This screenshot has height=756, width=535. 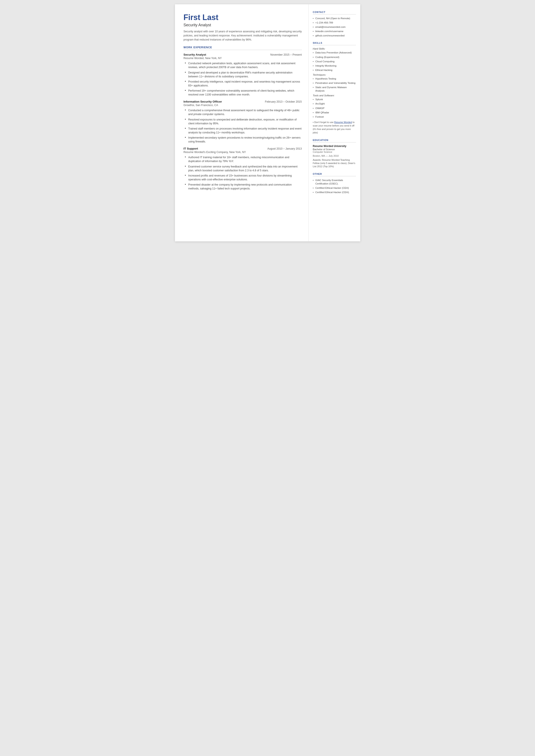 I want to click on tools-label: Tools and Software:, so click(x=334, y=96).